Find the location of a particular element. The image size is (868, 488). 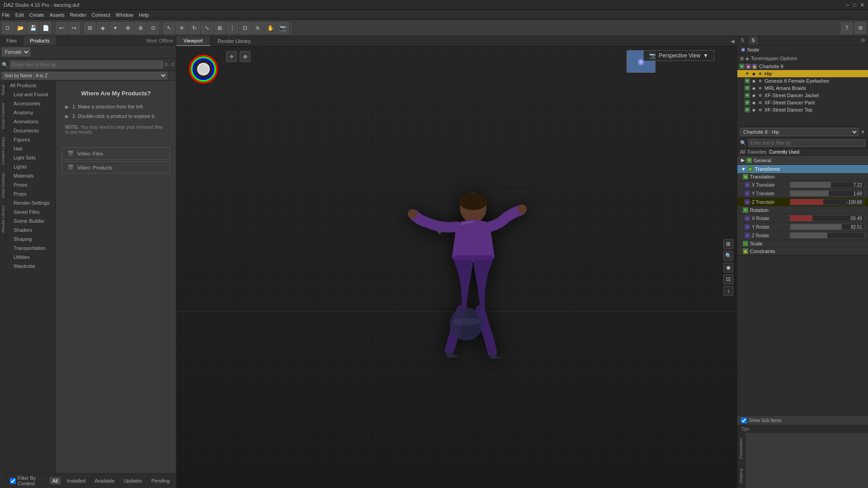

tonemapper-label: Tonemapper Options is located at coordinates (774, 58).